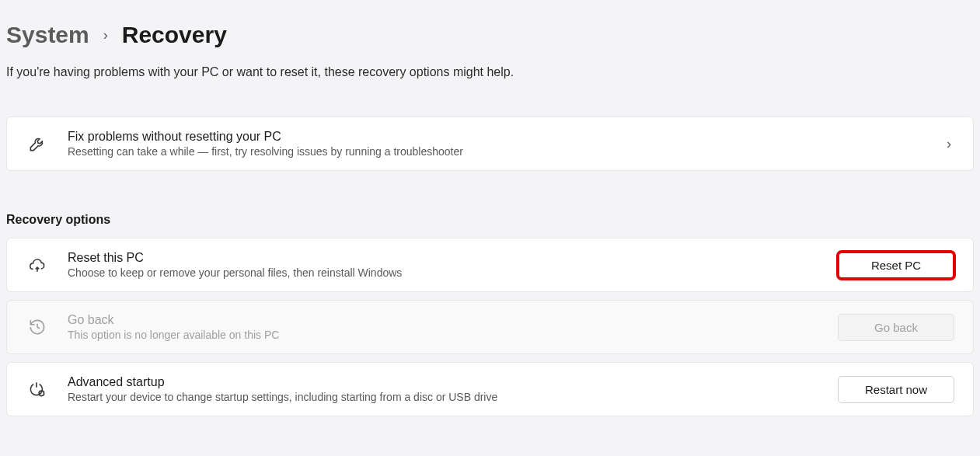  I want to click on advanced-startup-title: Advanced startup, so click(443, 382).